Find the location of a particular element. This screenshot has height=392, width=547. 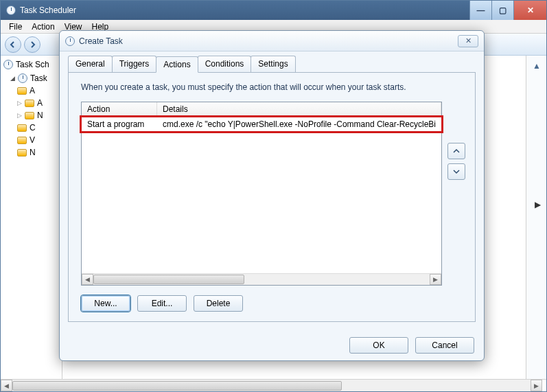

scheduler-icon is located at coordinates (8, 65).